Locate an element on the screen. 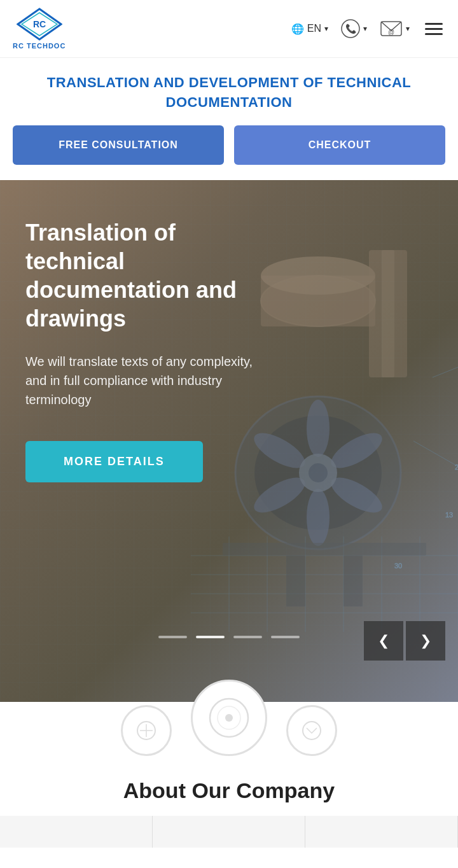 The width and height of the screenshot is (458, 868). logo-area: RC RC TECHDOC is located at coordinates (39, 29).